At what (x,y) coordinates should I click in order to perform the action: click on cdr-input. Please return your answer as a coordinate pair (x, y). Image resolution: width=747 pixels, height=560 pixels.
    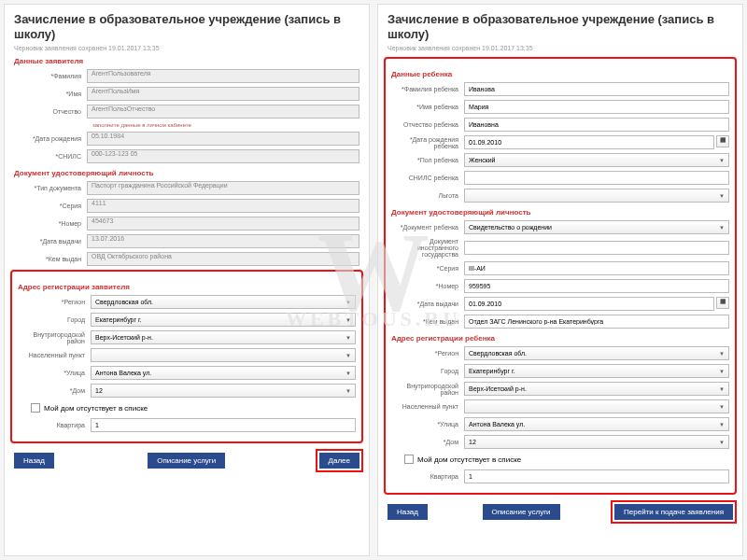
    Looking at the image, I should click on (589, 142).